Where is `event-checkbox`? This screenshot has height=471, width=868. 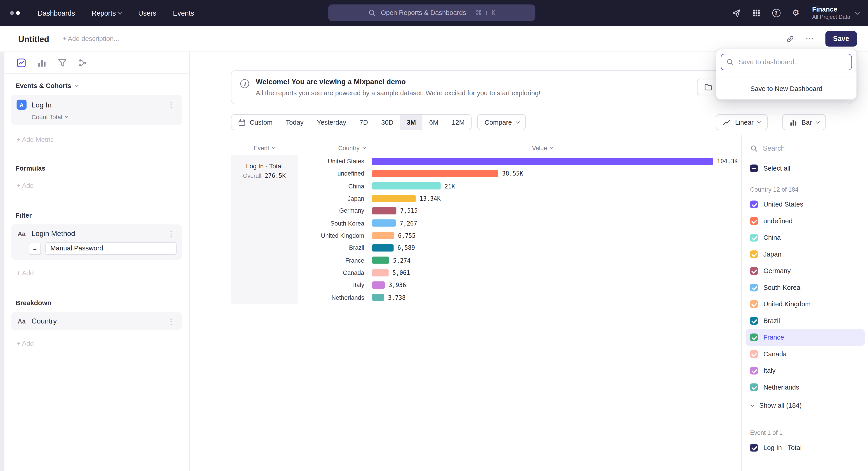 event-checkbox is located at coordinates (754, 448).